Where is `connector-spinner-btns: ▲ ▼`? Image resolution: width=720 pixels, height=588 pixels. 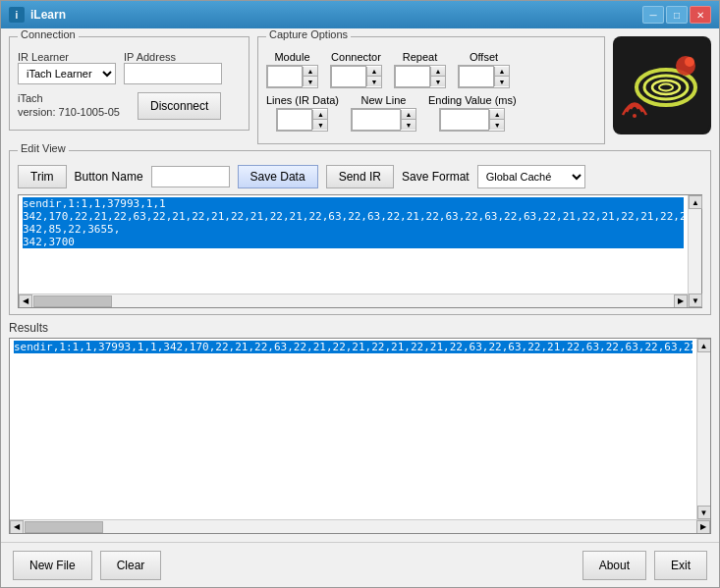
connector-spinner-btns: ▲ ▼ is located at coordinates (373, 77).